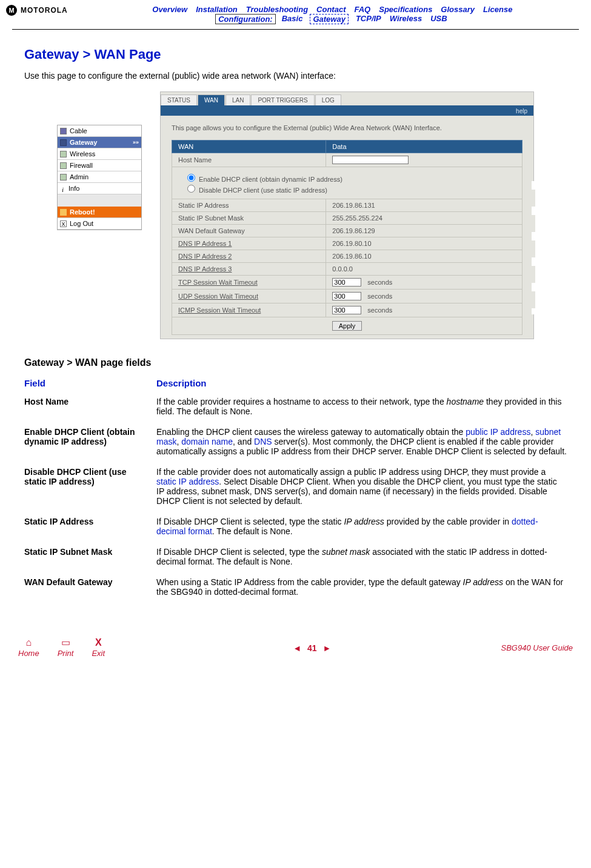  Describe the element at coordinates (332, 10) in the screenshot. I see `topnav-row-1: Overview Installation Troubleshooting Co…` at that location.